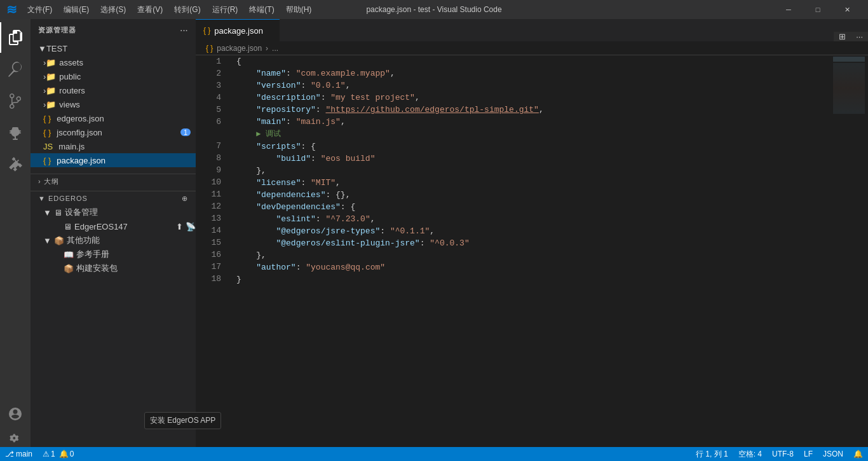 This screenshot has height=461, width=868. I want to click on status-errors: ⚠ 1 🔔 0, so click(58, 454).